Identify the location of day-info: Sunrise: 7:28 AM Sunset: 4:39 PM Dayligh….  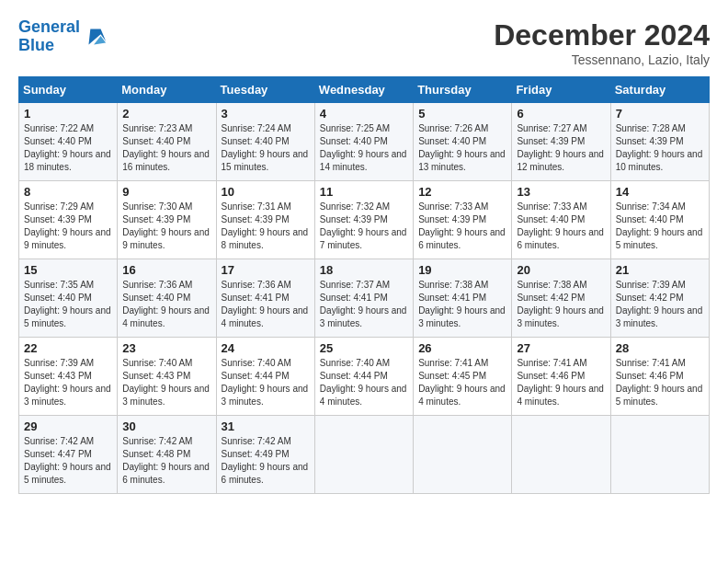
(660, 148).